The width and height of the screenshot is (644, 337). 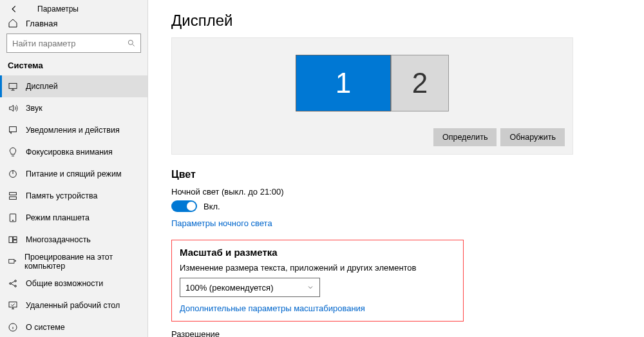 I want to click on info-icon, so click(x=13, y=327).